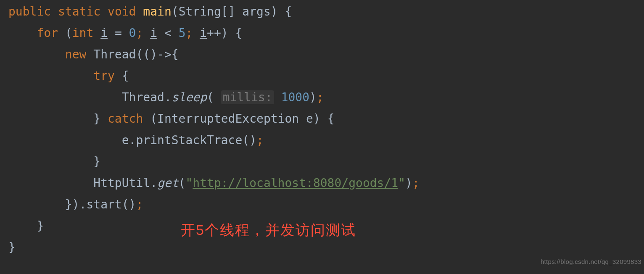  Describe the element at coordinates (168, 33) in the screenshot. I see `lt: <` at that location.